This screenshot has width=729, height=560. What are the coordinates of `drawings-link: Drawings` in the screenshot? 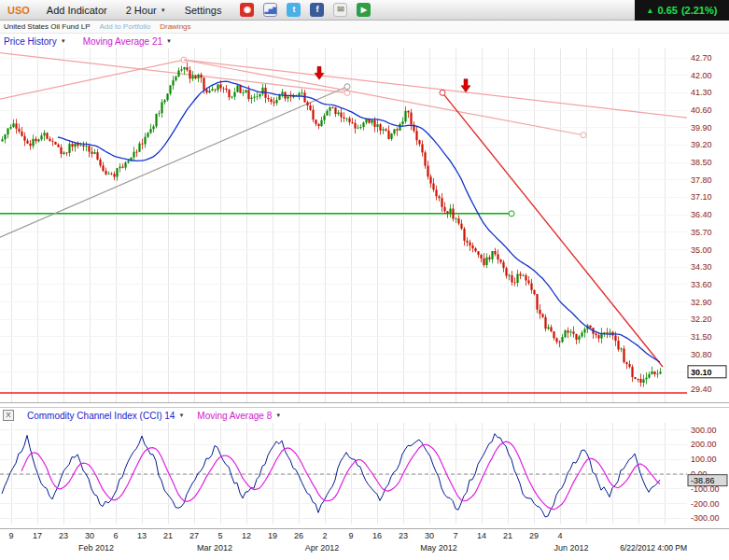 It's located at (175, 26).